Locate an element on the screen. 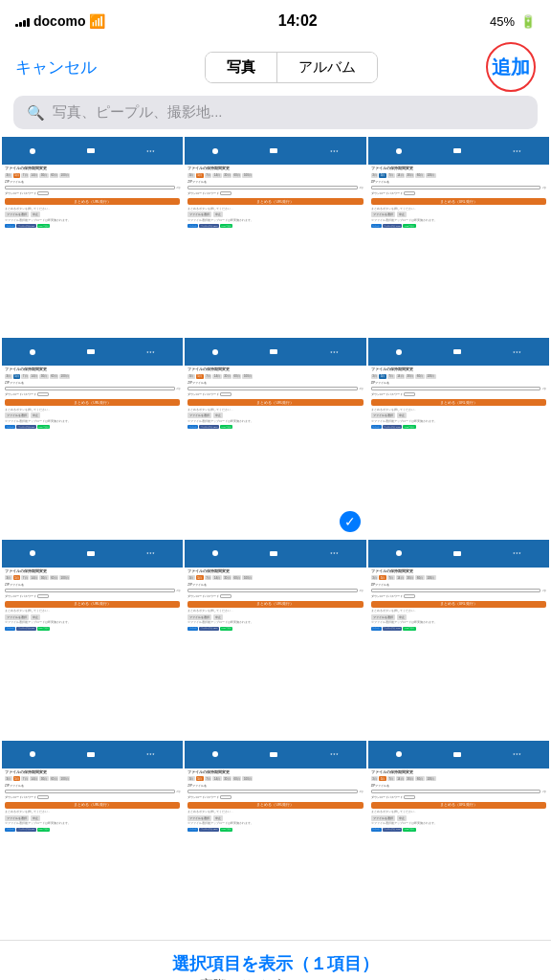  tab-photo: 写真 is located at coordinates (241, 67).